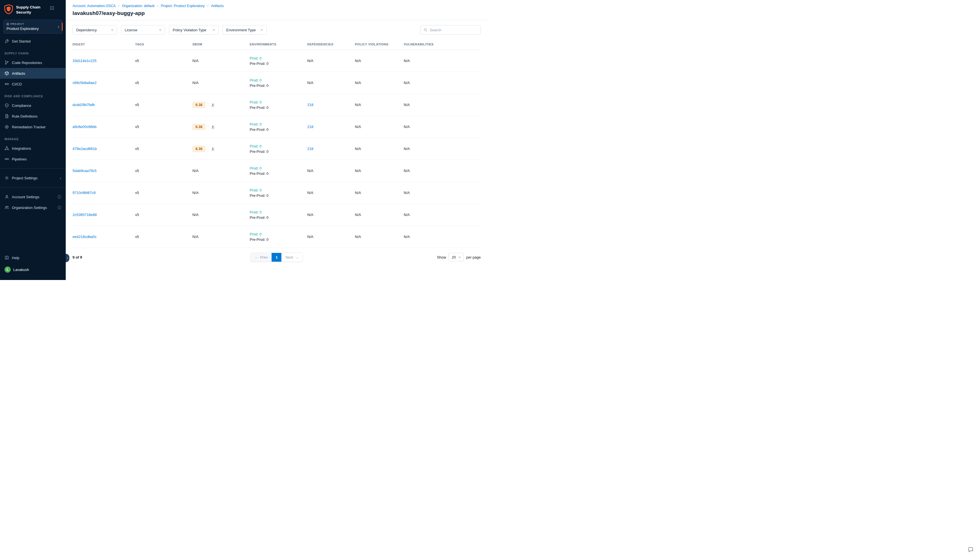 This screenshot has height=560, width=975. Describe the element at coordinates (217, 6) in the screenshot. I see `breadcrumb-link: Artifacts` at that location.